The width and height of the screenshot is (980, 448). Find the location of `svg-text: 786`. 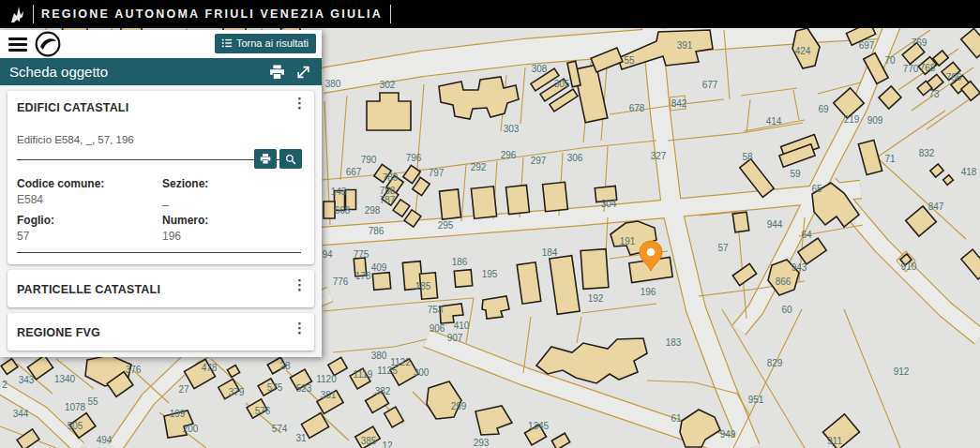

svg-text: 786 is located at coordinates (377, 231).